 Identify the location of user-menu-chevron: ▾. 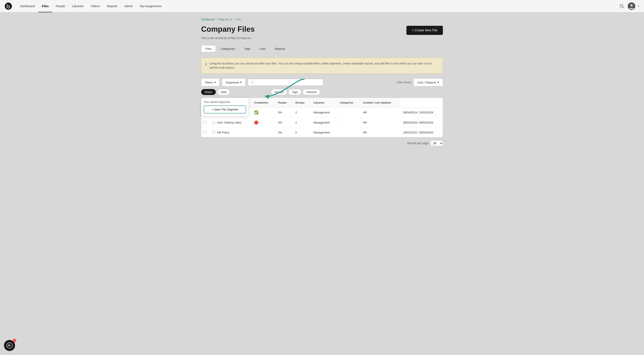
(638, 6).